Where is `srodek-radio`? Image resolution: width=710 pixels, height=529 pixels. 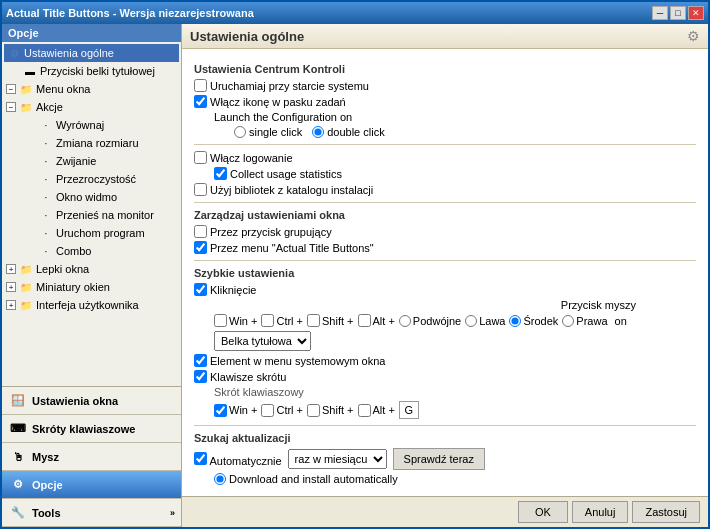 srodek-radio is located at coordinates (515, 321).